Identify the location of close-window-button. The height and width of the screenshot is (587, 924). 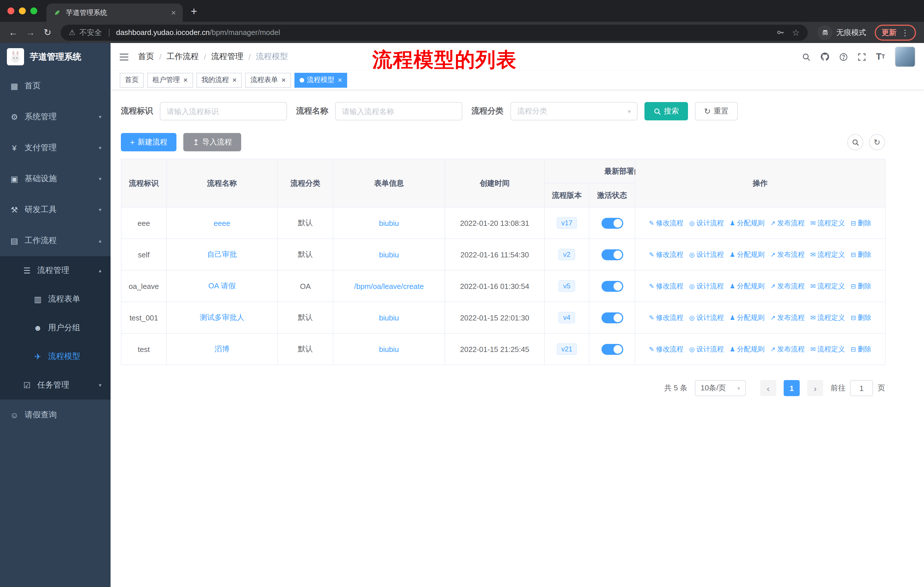
(11, 11).